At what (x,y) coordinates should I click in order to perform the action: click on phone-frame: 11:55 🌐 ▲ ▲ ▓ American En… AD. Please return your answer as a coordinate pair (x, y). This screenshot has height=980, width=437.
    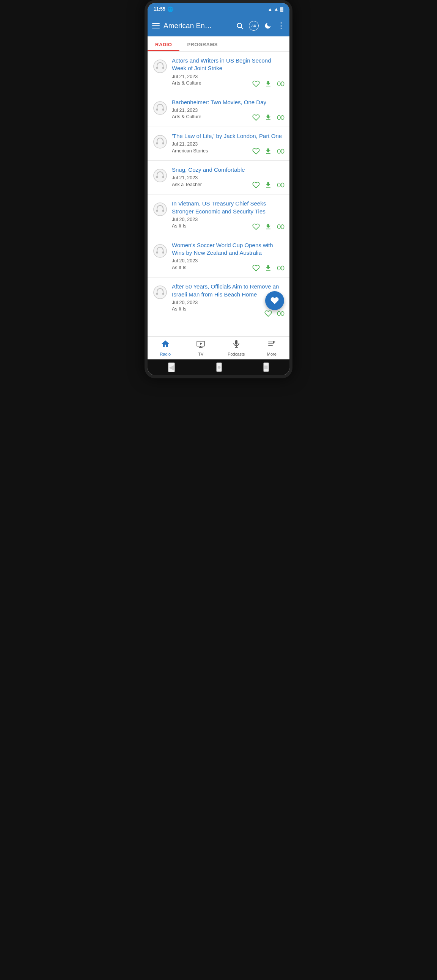
    Looking at the image, I should click on (218, 189).